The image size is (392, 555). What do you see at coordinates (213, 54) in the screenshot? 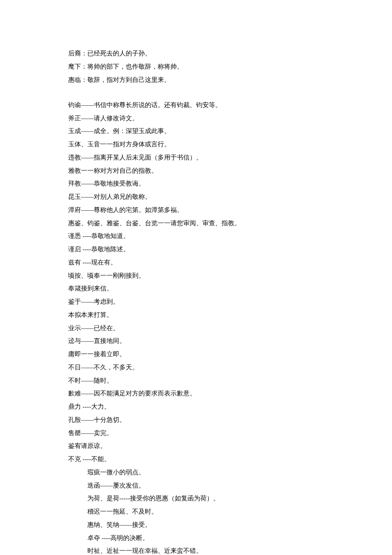
I see `text-line: 后裔：已经死去的人的子孙。` at bounding box center [213, 54].